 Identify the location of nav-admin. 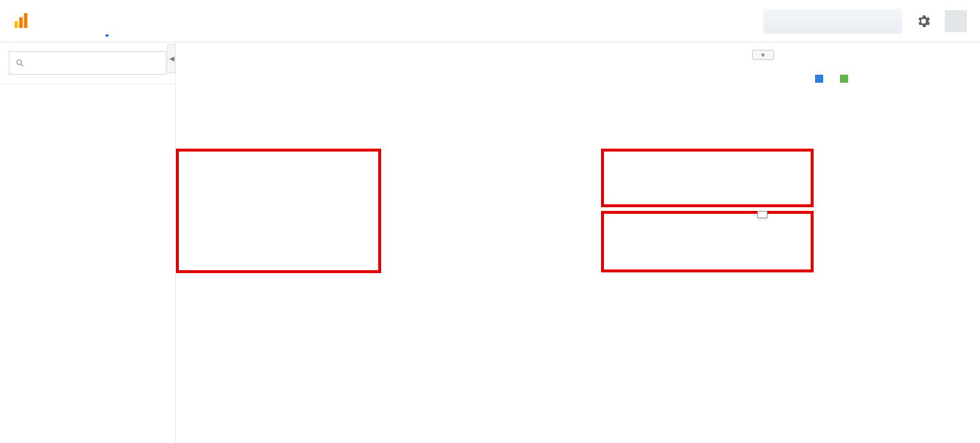
(163, 21).